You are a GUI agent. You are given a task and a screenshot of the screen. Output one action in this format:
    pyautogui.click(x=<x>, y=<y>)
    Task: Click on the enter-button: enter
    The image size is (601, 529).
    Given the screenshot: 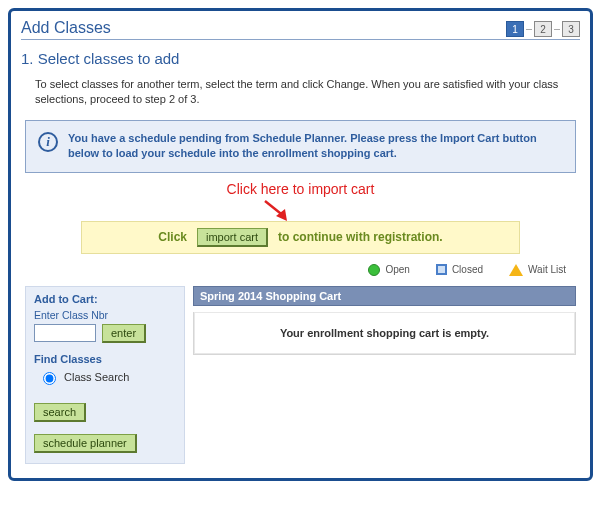 What is the action you would take?
    pyautogui.click(x=124, y=334)
    